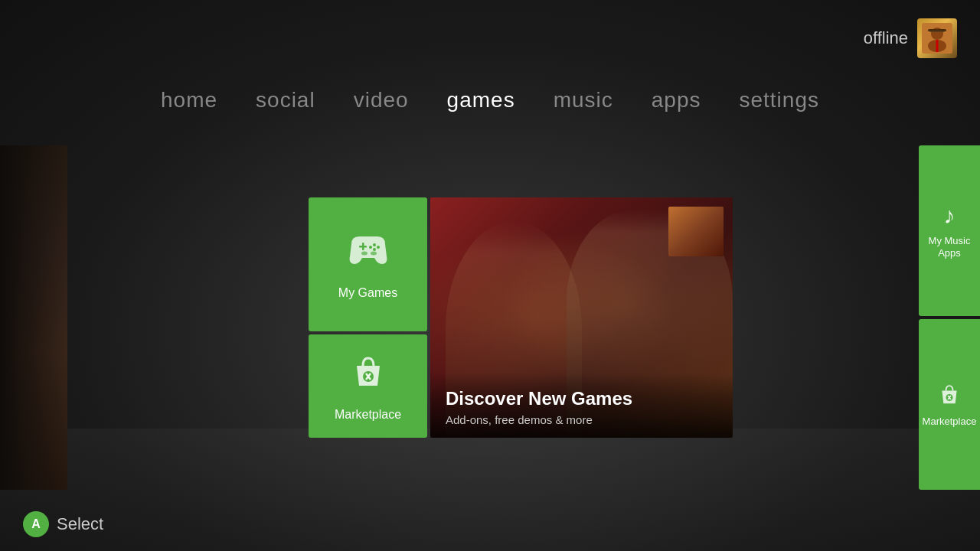 Image resolution: width=980 pixels, height=551 pixels. I want to click on bottom-bar: A Select, so click(490, 524).